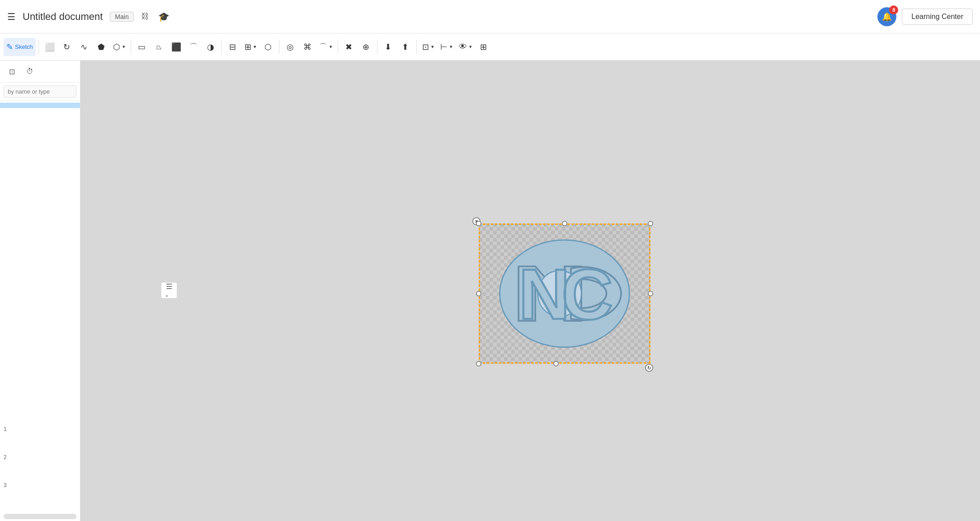  I want to click on search-input-wrap, so click(40, 92).